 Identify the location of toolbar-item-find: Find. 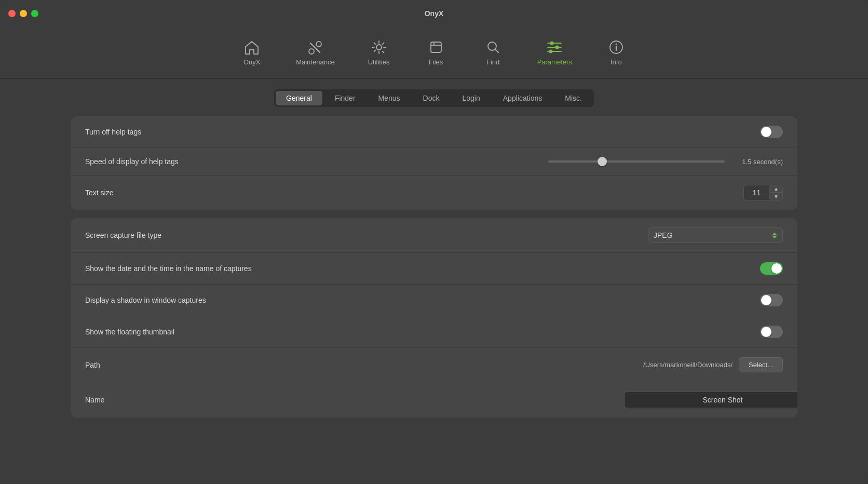
(493, 53).